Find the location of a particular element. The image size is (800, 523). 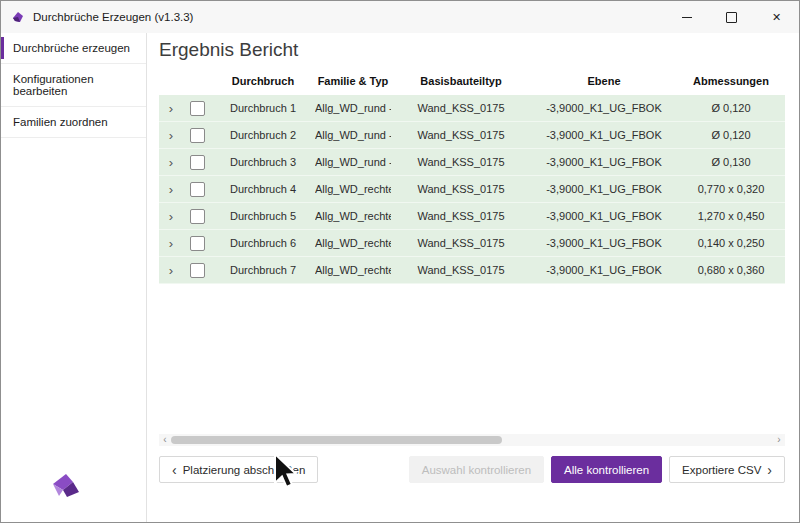

table-row: › Durchbruch 4 Allg_WD_rechteckig - Heiz… is located at coordinates (472, 190).